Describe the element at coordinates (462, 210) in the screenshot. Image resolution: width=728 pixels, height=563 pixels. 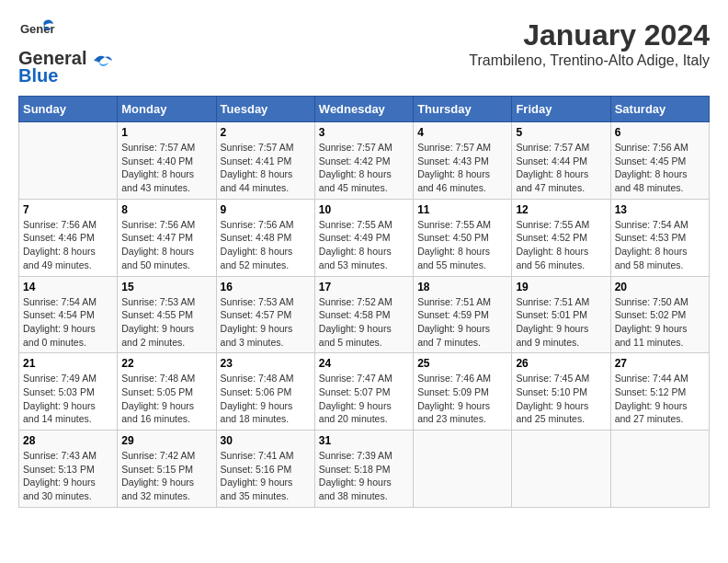
I see `day-number: 11` at that location.